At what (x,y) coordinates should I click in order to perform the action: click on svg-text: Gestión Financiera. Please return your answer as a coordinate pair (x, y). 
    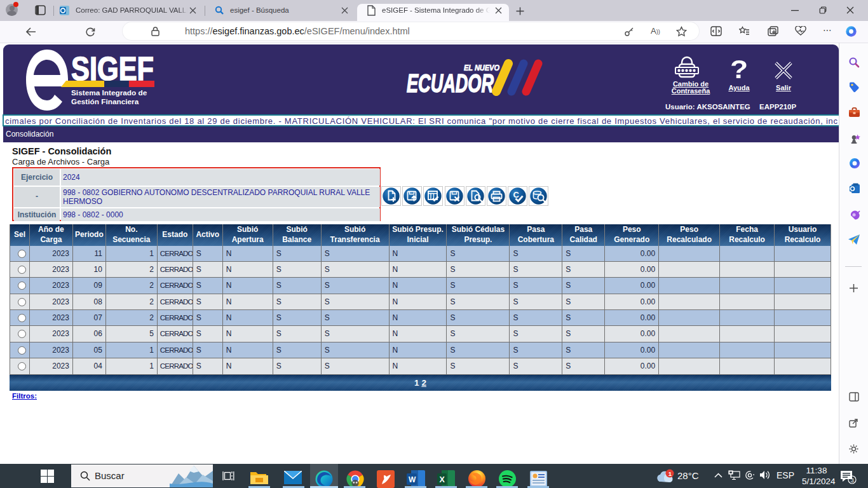
    Looking at the image, I should click on (105, 102).